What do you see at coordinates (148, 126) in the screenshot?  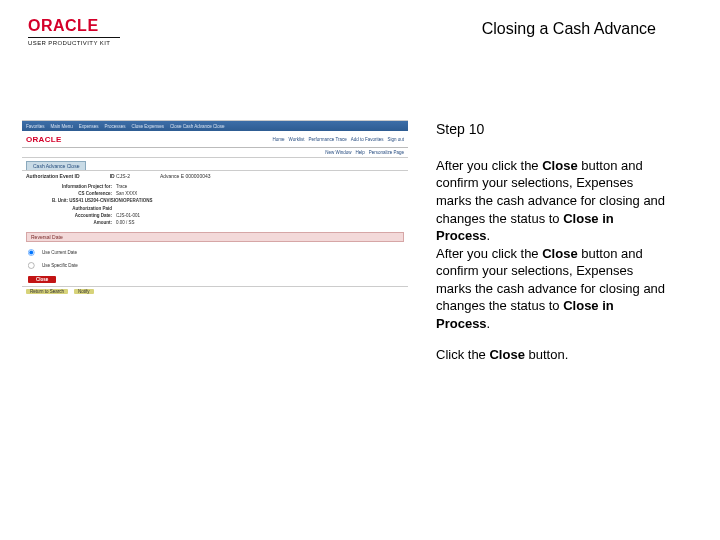 I see `breadcrumb-item: Close Expenses` at bounding box center [148, 126].